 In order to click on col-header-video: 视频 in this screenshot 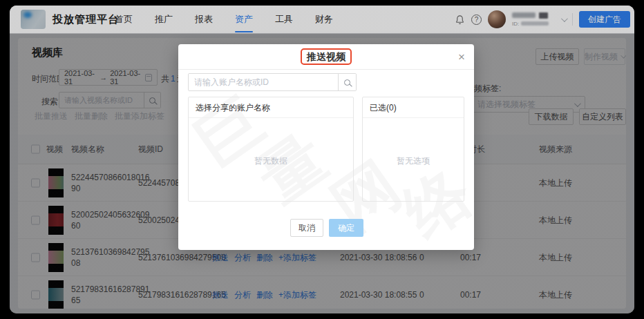, I will do `click(55, 149)`.